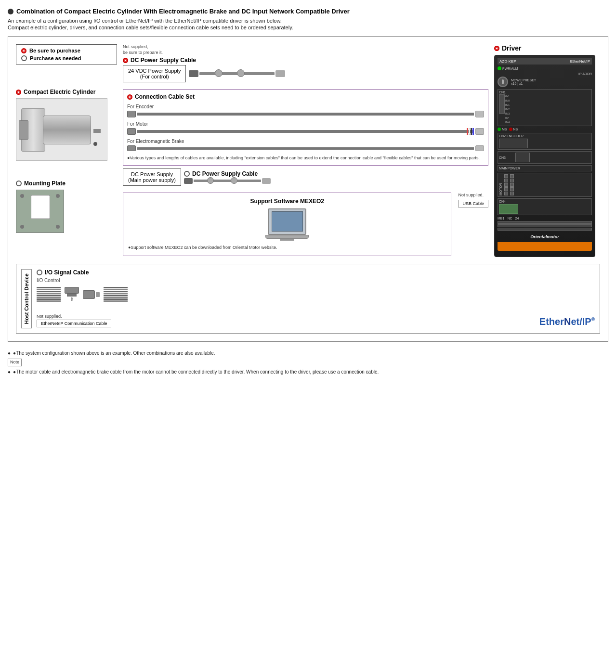  What do you see at coordinates (26, 298) in the screenshot?
I see `host-control-label: Host Control Device` at bounding box center [26, 298].